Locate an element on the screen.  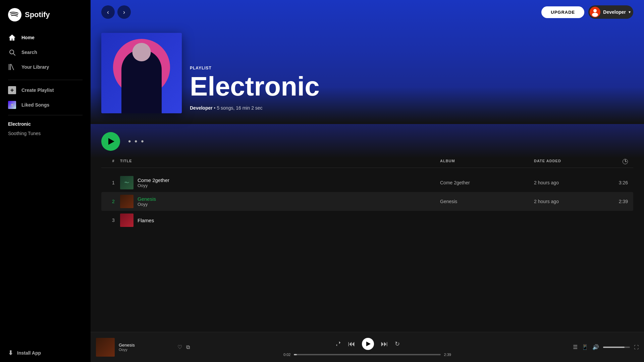
more-options-button: • • • is located at coordinates (136, 141).